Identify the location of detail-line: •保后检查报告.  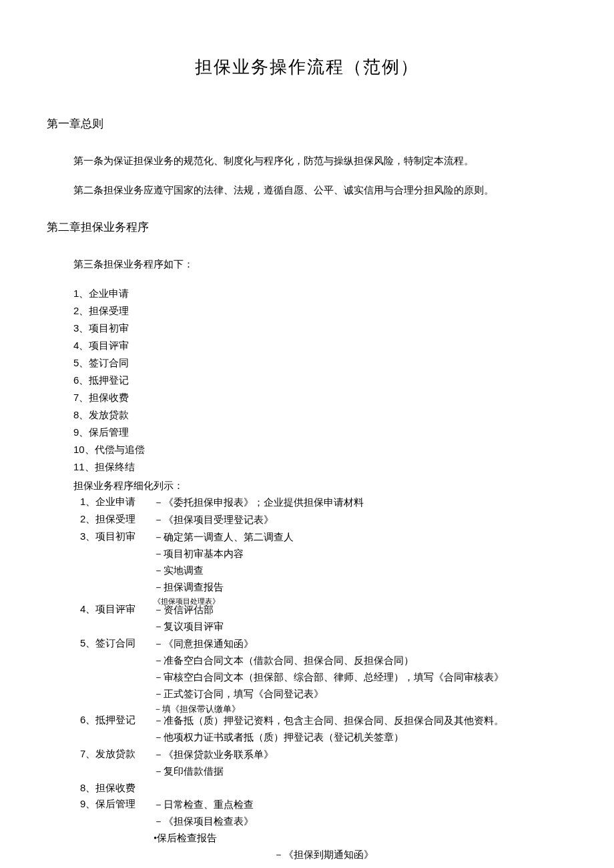
(360, 838).